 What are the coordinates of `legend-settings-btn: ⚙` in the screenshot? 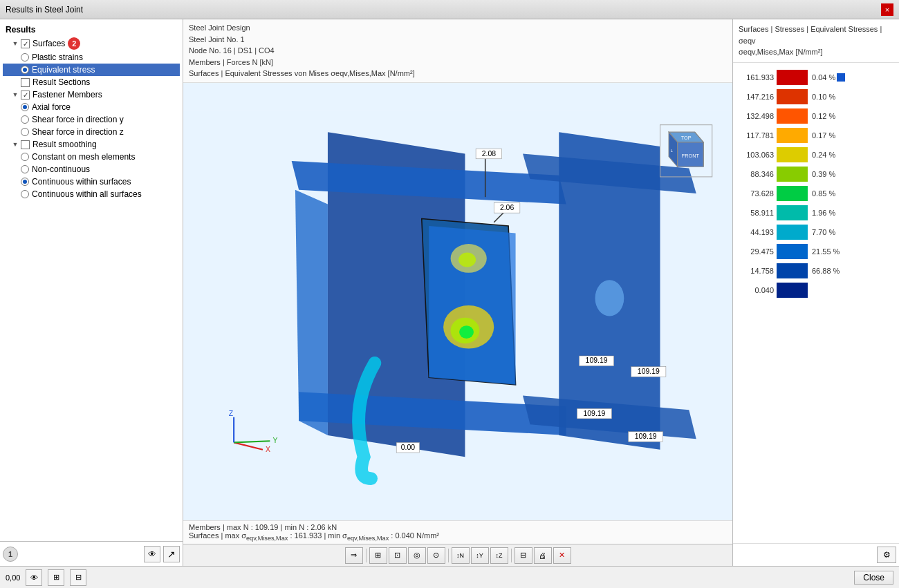 It's located at (887, 555).